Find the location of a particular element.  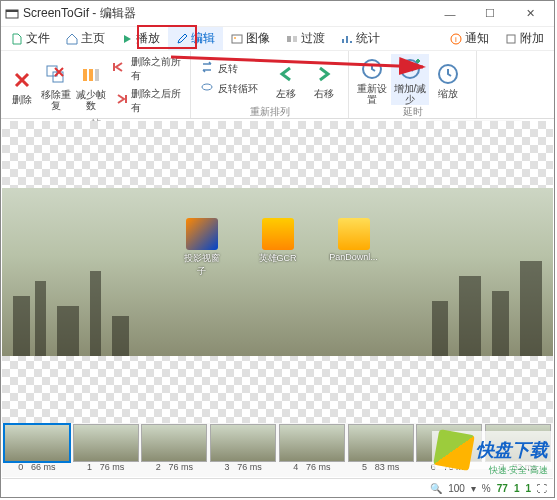

reduce-count-button: 减少帧数 is located at coordinates (90, 86).